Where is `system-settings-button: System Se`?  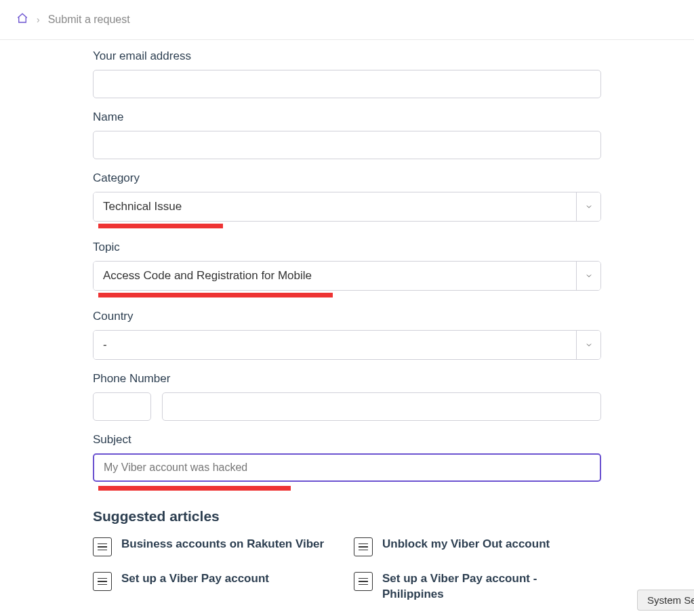 system-settings-button: System Se is located at coordinates (666, 600).